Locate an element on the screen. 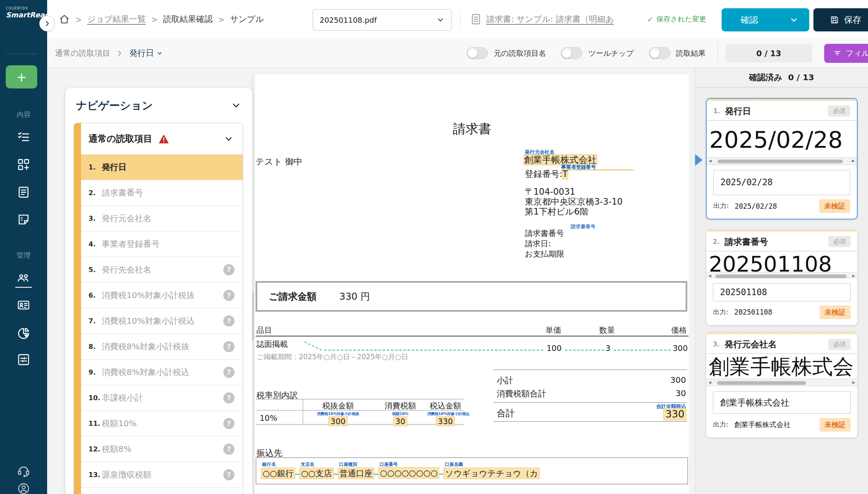 The image size is (868, 494). output-value: 2025/02/28 is located at coordinates (756, 206).